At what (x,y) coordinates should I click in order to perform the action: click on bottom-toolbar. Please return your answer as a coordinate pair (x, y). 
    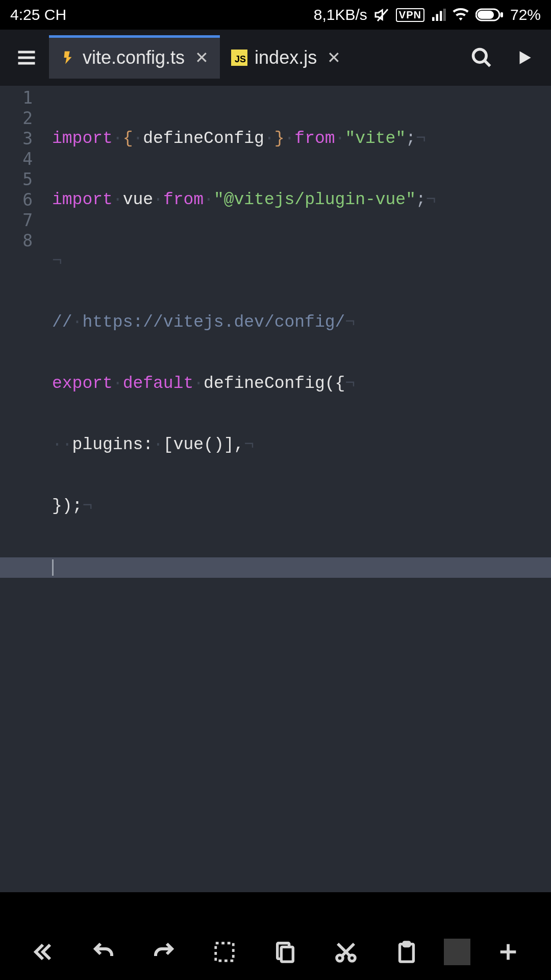
    Looking at the image, I should click on (276, 952).